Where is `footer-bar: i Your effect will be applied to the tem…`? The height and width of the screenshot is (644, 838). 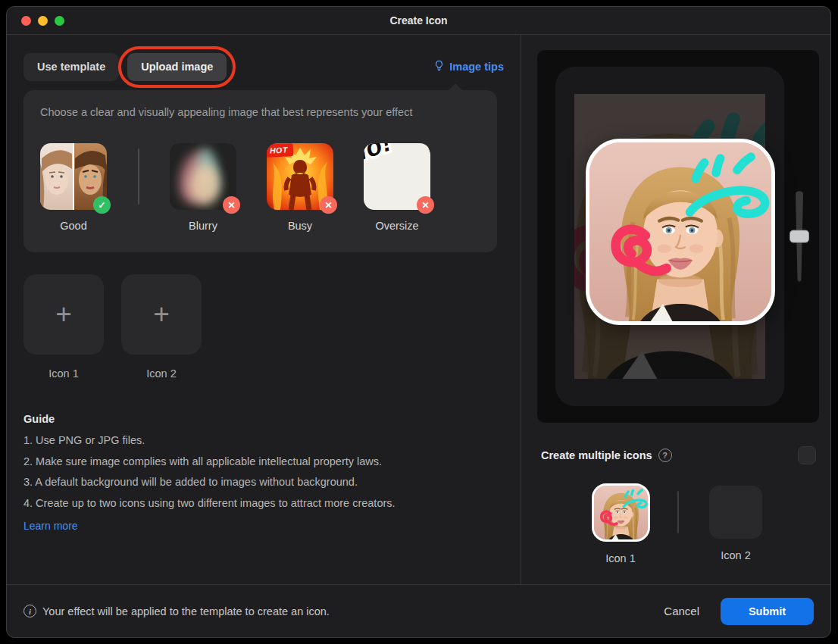 footer-bar: i Your effect will be applied to the tem… is located at coordinates (418, 611).